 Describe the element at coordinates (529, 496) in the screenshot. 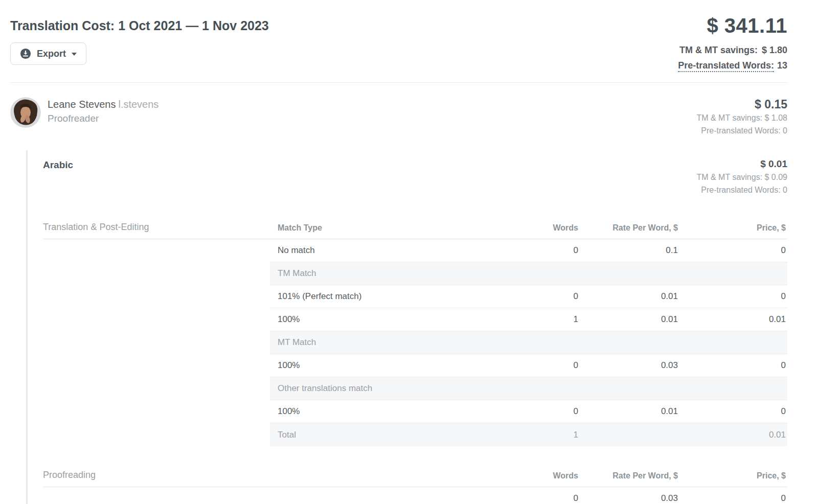

I see `table-row: 00.030` at that location.